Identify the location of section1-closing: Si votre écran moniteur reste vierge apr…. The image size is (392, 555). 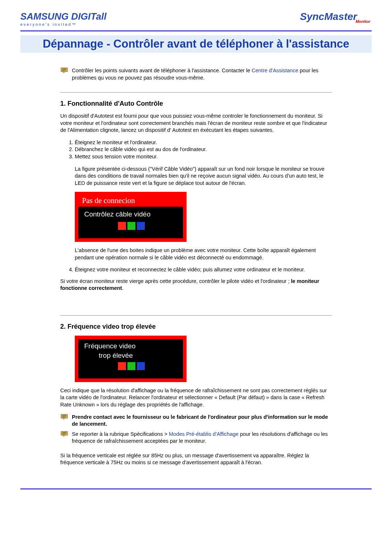
(196, 285).